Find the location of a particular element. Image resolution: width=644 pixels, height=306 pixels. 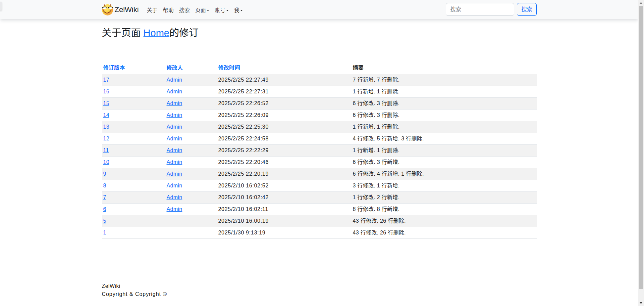

scrollbar-down-arrow-icon is located at coordinates (641, 303).